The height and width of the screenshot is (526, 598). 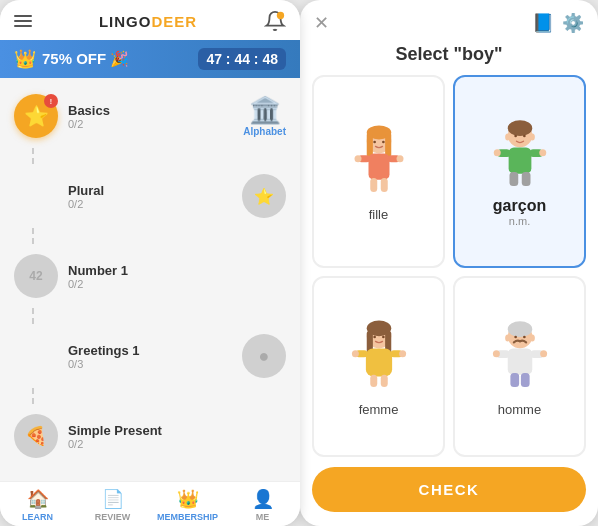 What do you see at coordinates (104, 364) in the screenshot?
I see `lesson-progress-greetings1: 0/3` at bounding box center [104, 364].